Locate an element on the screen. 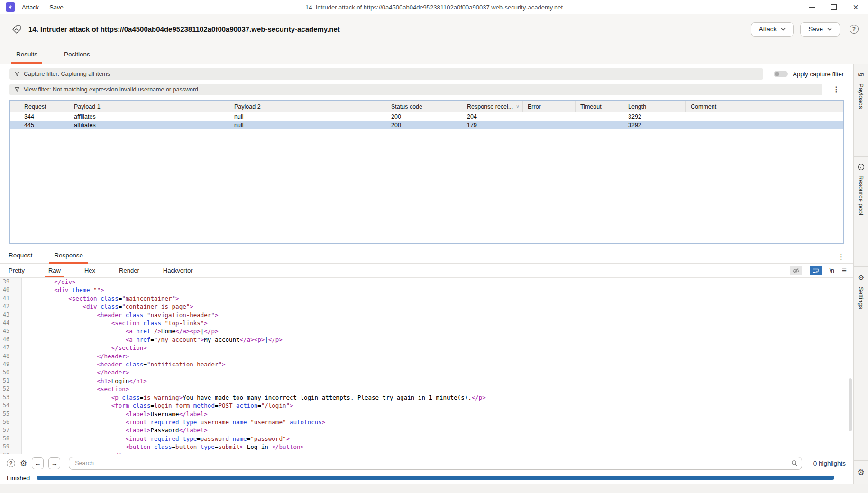  word-wrap-icon is located at coordinates (816, 271).